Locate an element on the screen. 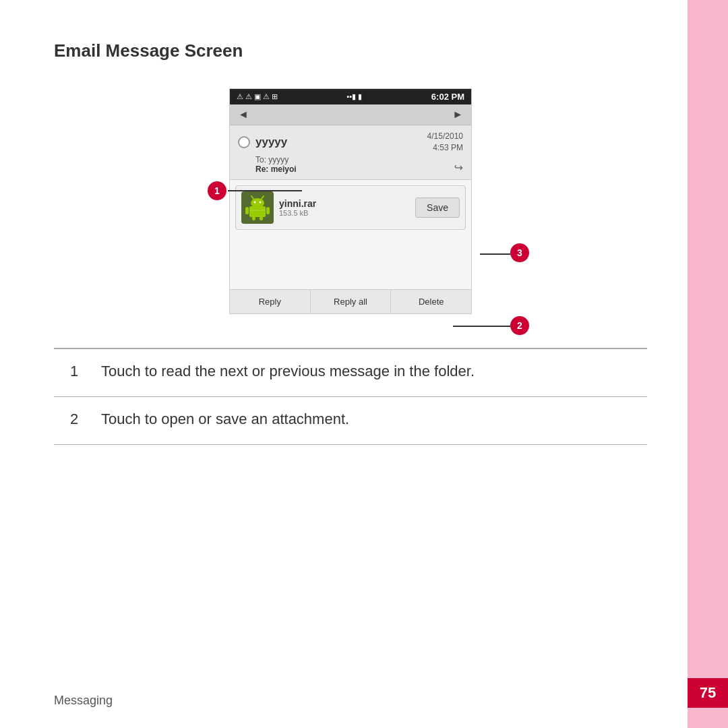  reply-button: Reply is located at coordinates (270, 302).